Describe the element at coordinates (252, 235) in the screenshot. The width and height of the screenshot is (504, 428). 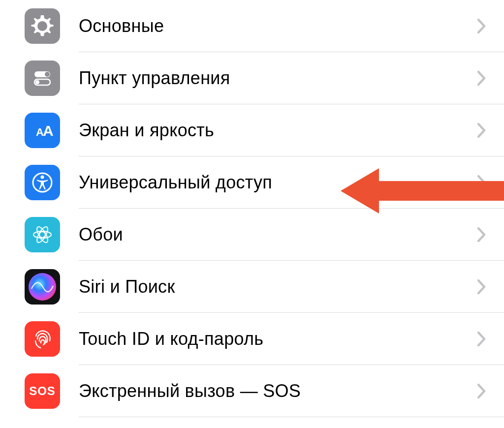
I see `row-wallpaper: Обои` at that location.